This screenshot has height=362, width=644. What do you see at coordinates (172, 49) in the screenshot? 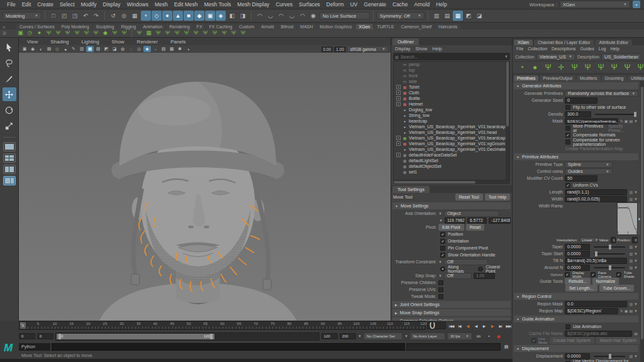
I see `xray-joints-icon: ▩` at bounding box center [172, 49].